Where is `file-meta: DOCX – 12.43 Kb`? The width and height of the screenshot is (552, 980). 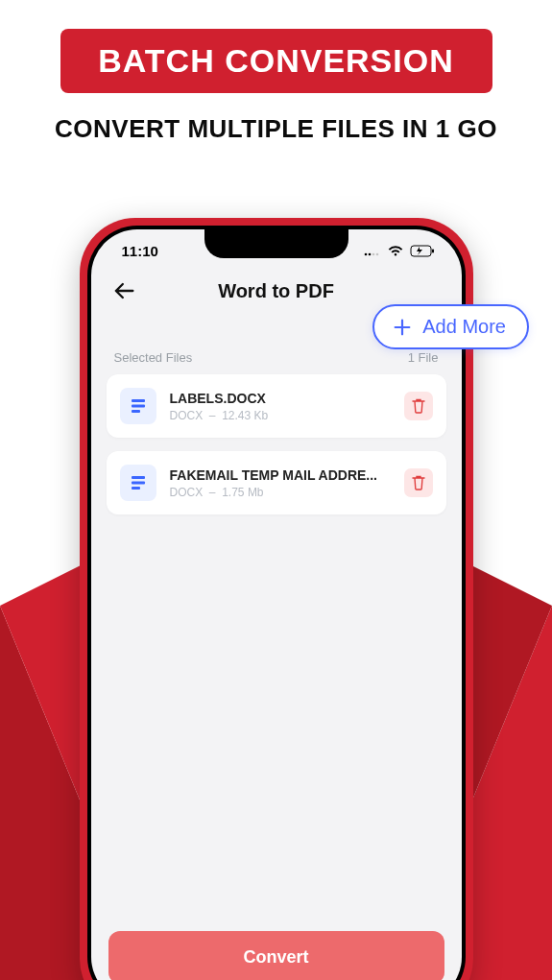 file-meta: DOCX – 12.43 Kb is located at coordinates (280, 416).